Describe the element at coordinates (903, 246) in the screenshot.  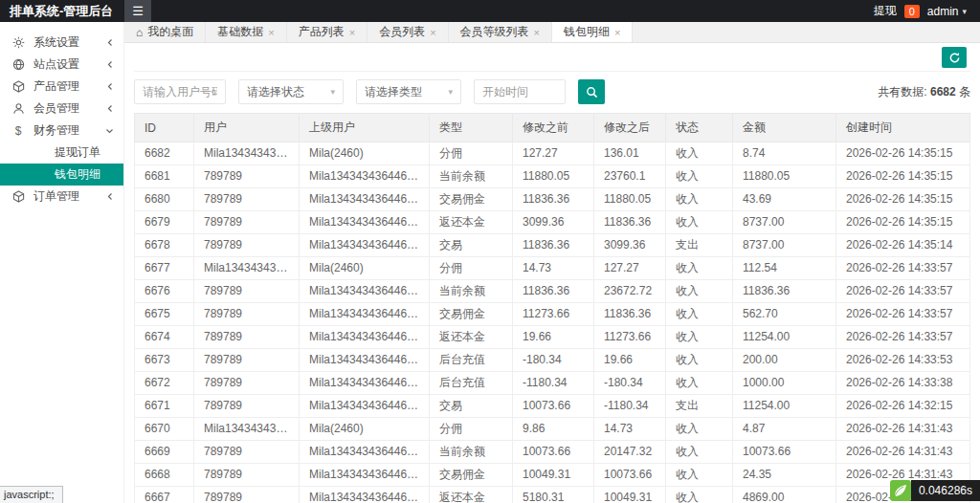
I see `table-cell: 2026-02-26 14:35:14` at that location.